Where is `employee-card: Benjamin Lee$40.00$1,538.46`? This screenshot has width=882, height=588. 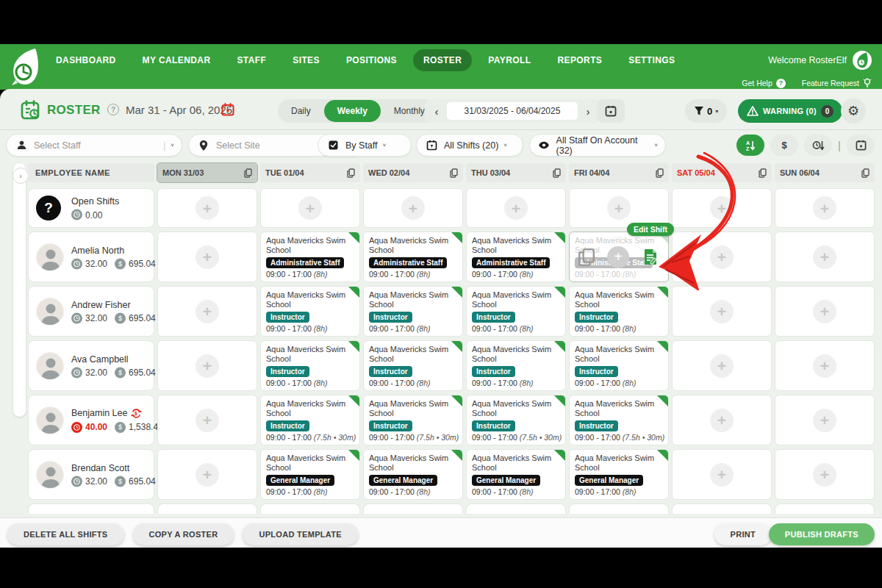
employee-card: Benjamin Lee$40.00$1,538.46 is located at coordinates (91, 420).